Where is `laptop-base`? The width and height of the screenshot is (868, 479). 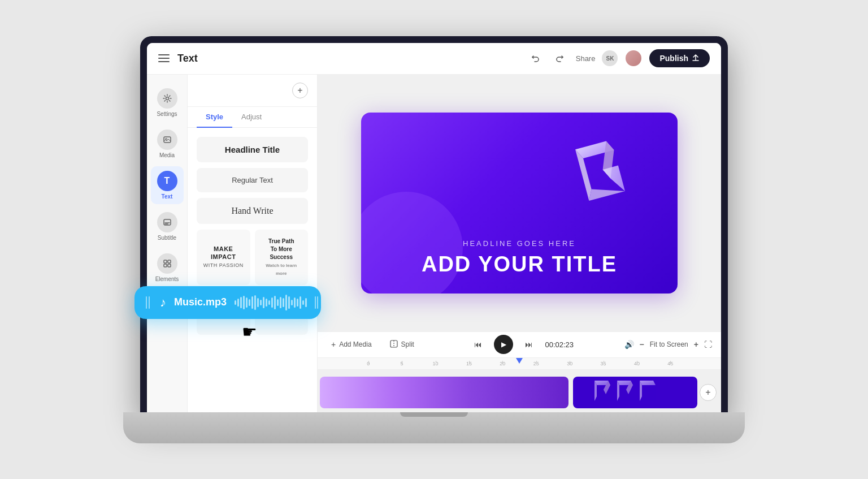
laptop-base is located at coordinates (434, 428).